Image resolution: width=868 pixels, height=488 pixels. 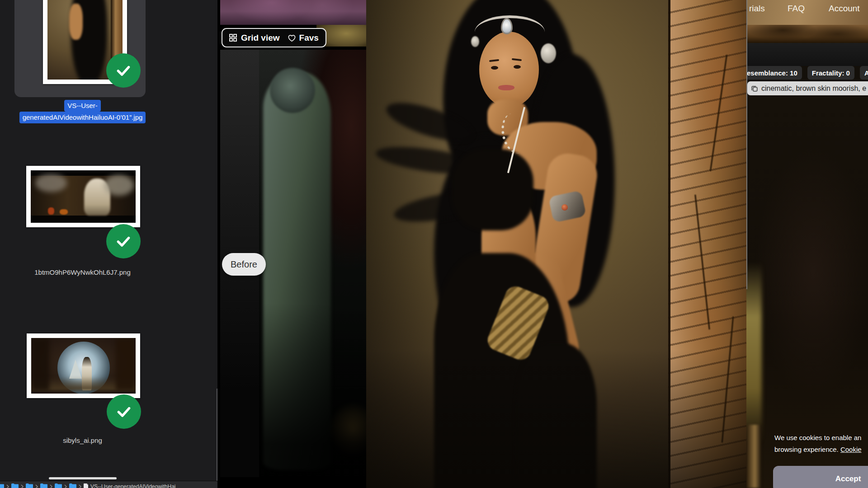 I want to click on grid-view-button: Grid view, so click(x=255, y=38).